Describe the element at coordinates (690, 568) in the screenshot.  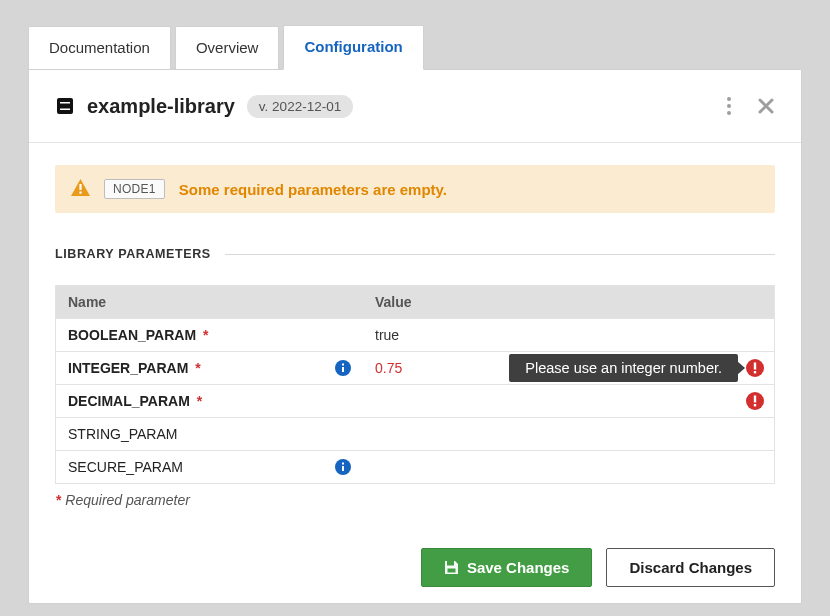
I see `discard-button: Discard Changes` at that location.